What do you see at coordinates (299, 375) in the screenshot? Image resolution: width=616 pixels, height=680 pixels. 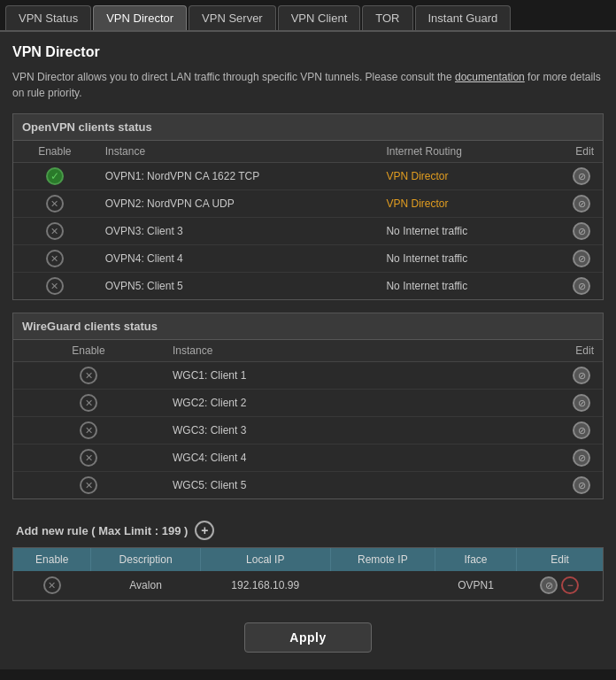 I see `instance-cell: WGC1: Client 1` at bounding box center [299, 375].